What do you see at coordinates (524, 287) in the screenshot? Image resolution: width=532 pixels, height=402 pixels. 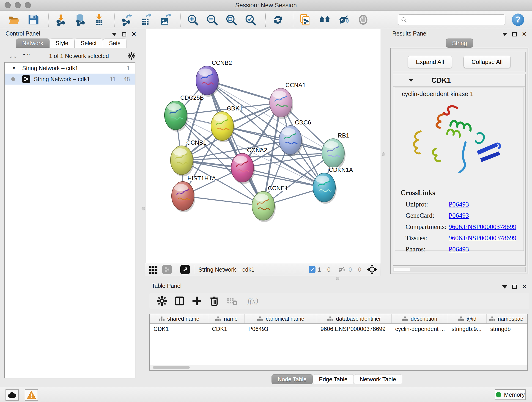 I see `table-panel-close-icon: ✕` at bounding box center [524, 287].